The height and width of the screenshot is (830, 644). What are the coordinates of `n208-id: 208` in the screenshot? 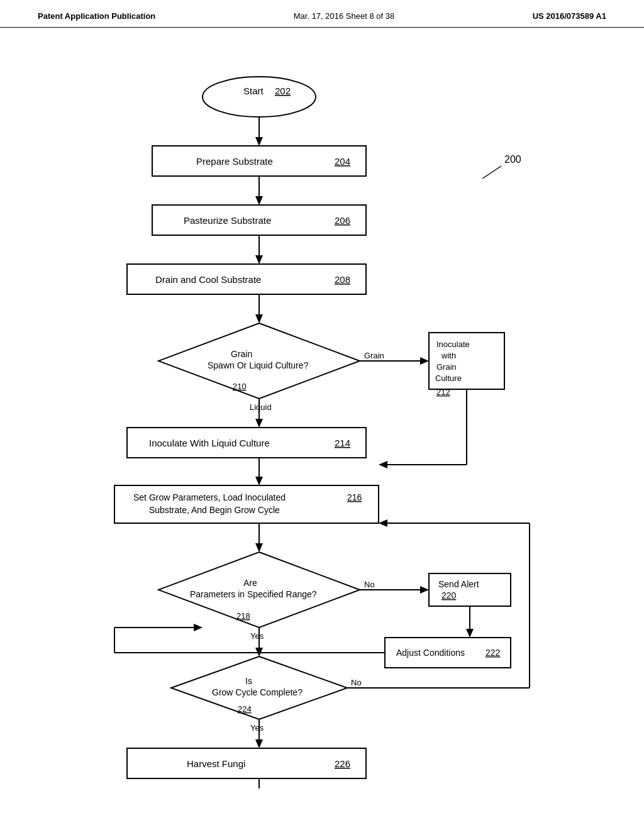 It's located at (342, 279).